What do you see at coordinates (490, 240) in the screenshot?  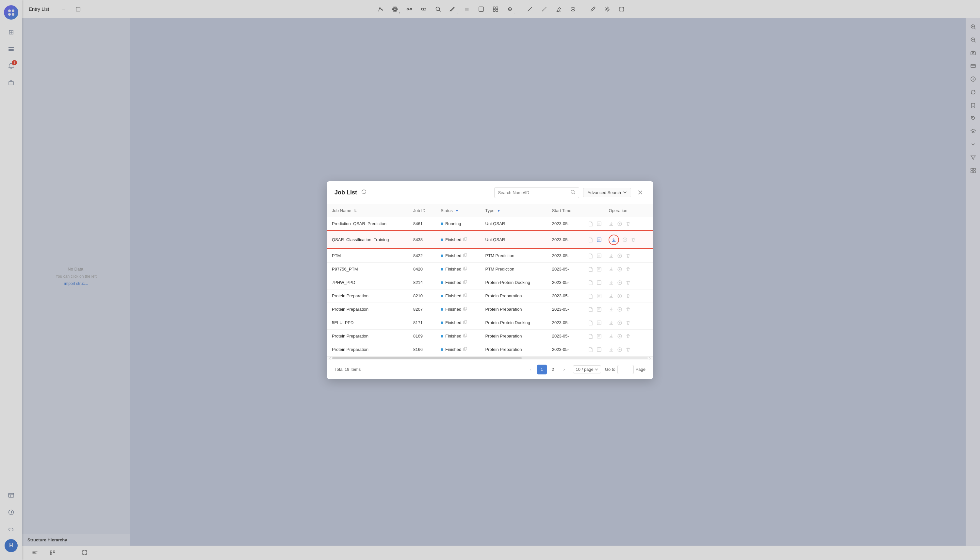 I see `table-row: QSAR_Classification_Training8438Finished…` at bounding box center [490, 240].